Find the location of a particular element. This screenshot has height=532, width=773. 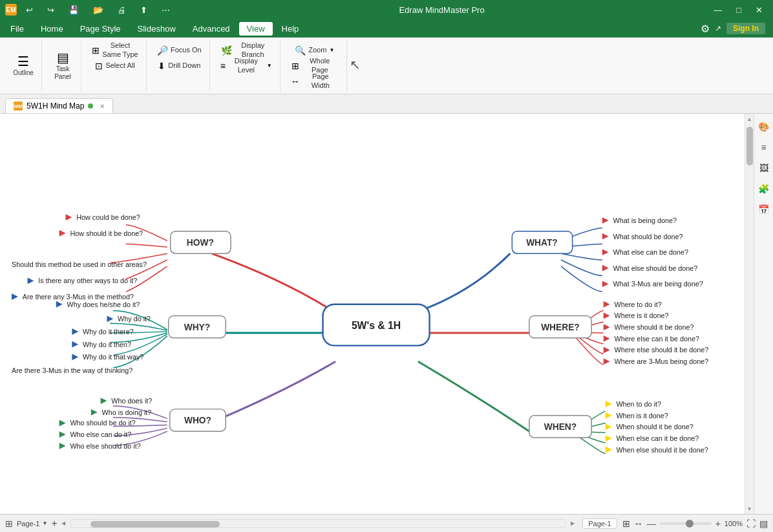

select-all-button: ⊡ Select All is located at coordinates (115, 66).